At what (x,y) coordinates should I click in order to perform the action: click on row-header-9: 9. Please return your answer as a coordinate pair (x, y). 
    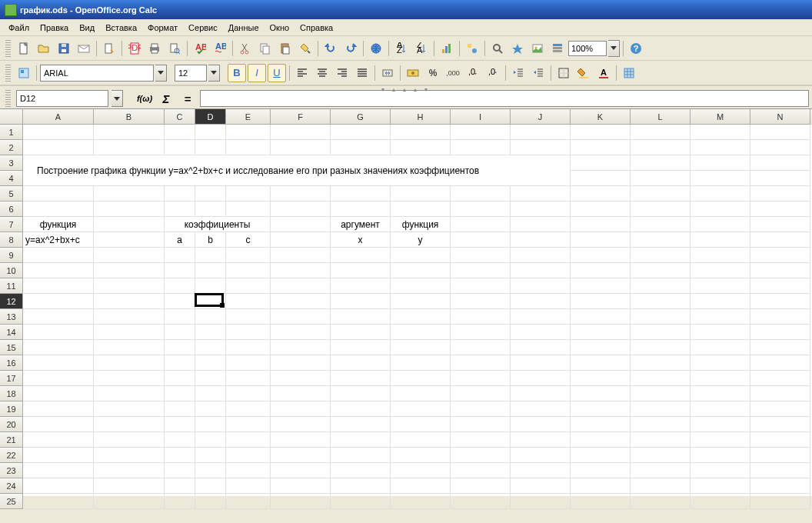
    Looking at the image, I should click on (12, 255).